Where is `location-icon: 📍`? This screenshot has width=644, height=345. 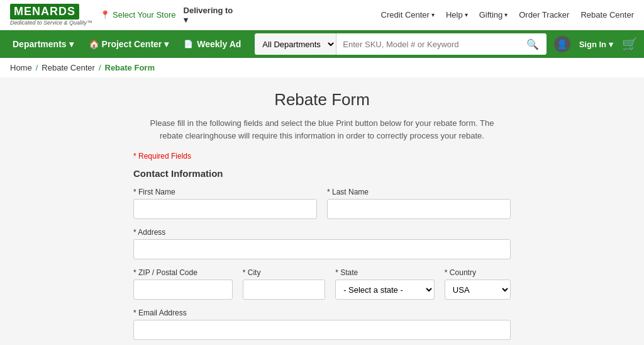
location-icon: 📍 is located at coordinates (105, 15).